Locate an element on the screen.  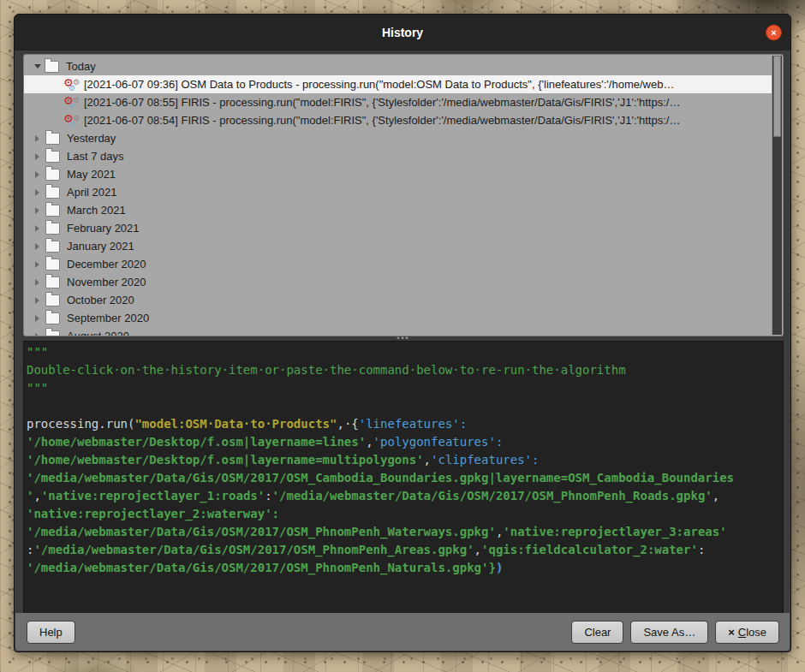
history-entry-text: [2021-06-07 09:36] OSM Data to Products … is located at coordinates (379, 84).